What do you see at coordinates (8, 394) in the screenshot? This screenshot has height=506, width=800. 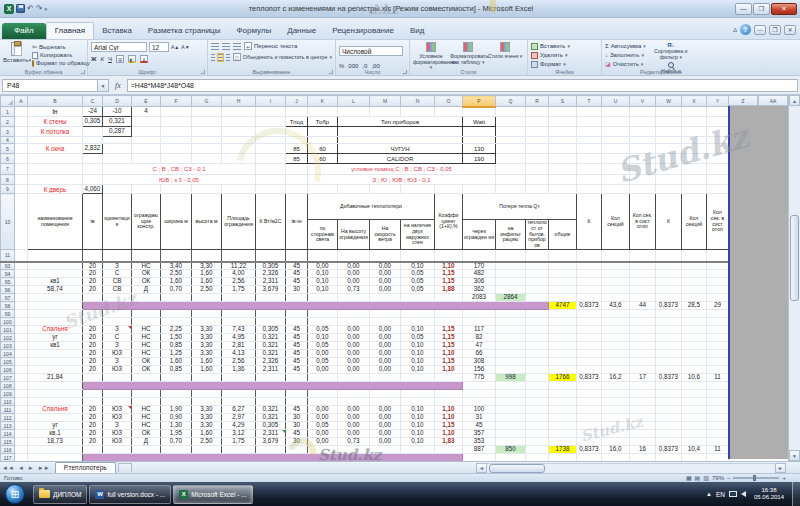 I see `row-header: 109` at bounding box center [8, 394].